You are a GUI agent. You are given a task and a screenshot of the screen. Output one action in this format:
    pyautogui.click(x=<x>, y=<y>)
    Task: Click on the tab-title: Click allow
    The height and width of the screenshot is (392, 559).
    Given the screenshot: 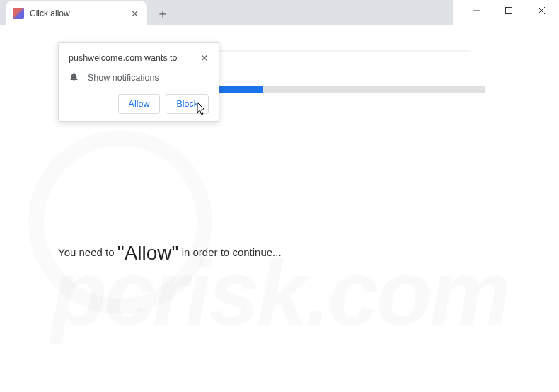 What is the action you would take?
    pyautogui.click(x=76, y=13)
    